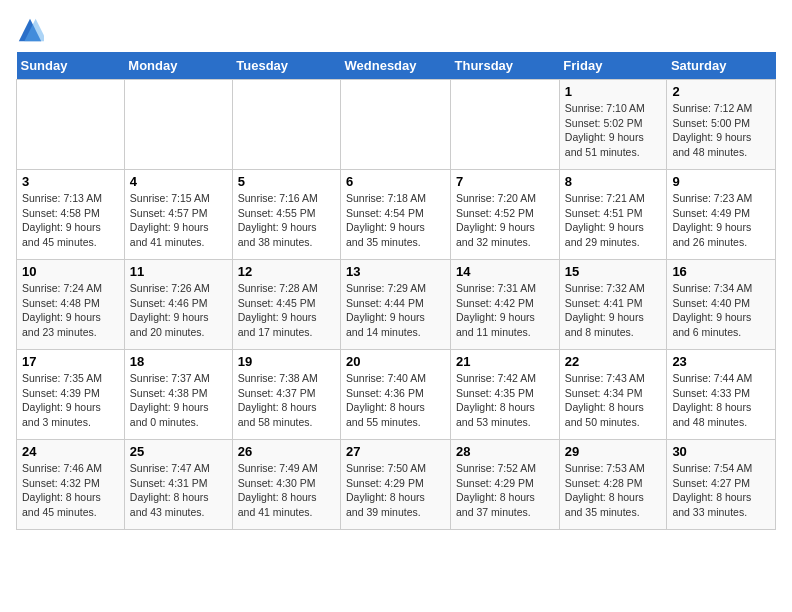  I want to click on day-cell: 23 Sunrise: 7:44 AMSunset: 4:33 PMDaylig…, so click(722, 395).